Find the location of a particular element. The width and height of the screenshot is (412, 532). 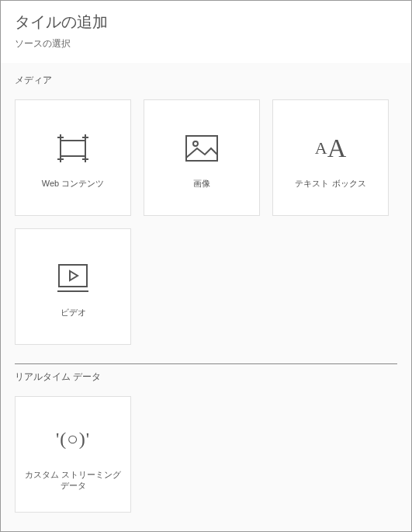

section-label-realtime: リアルタイム データ is located at coordinates (206, 377).